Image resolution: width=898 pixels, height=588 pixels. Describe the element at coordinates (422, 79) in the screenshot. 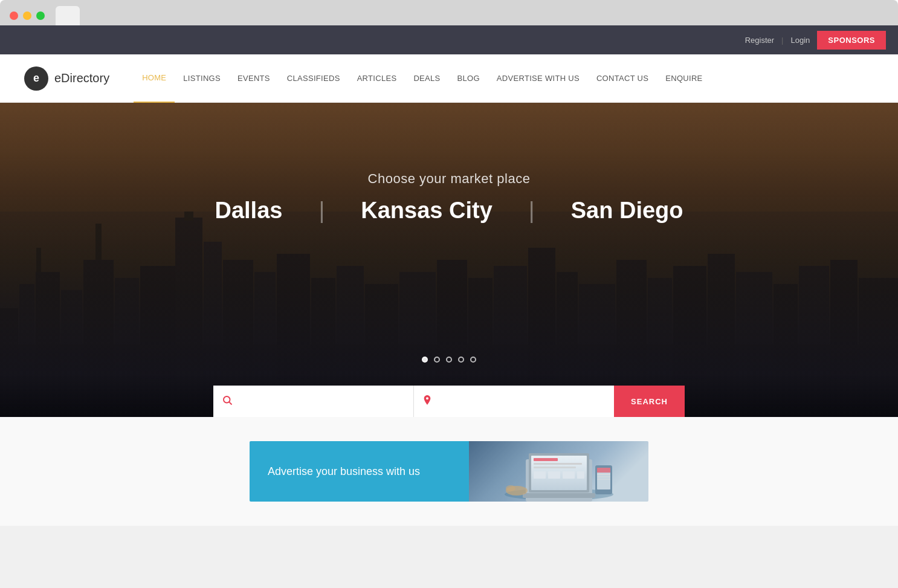

I see `main-nav: HOME LISTINGS EVENTS CLASSIFIEDS ARTICLE…` at that location.